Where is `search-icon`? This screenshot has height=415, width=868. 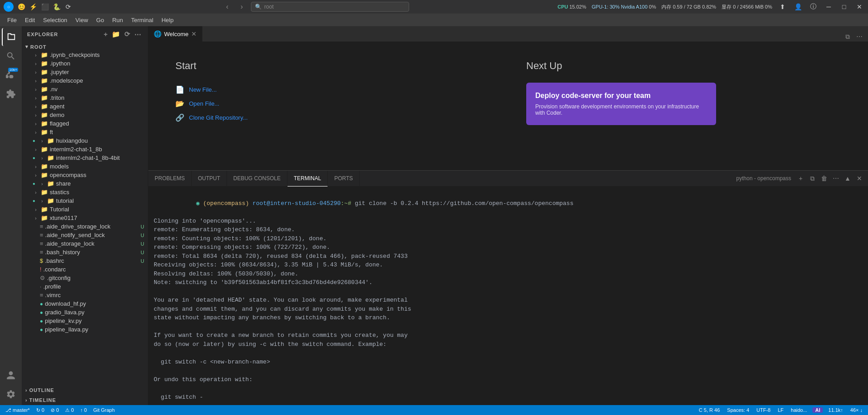
search-icon is located at coordinates (11, 56).